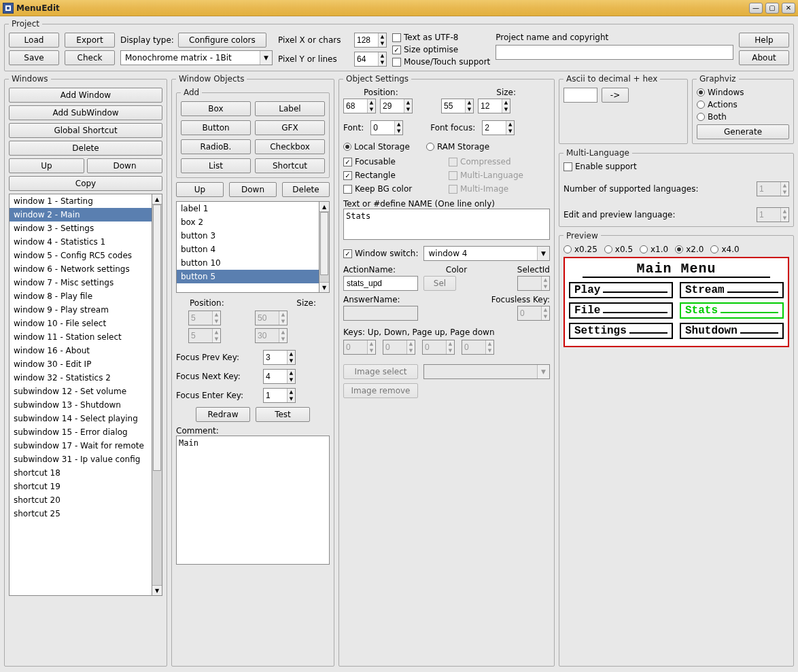 This screenshot has width=798, height=672. What do you see at coordinates (80, 310) in the screenshot?
I see `list-item: window 9 - Play stream` at bounding box center [80, 310].